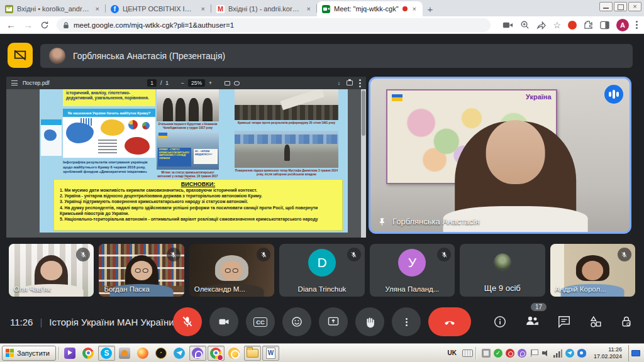  Describe the element at coordinates (107, 353) in the screenshot. I see `skype-icon: S` at that location.